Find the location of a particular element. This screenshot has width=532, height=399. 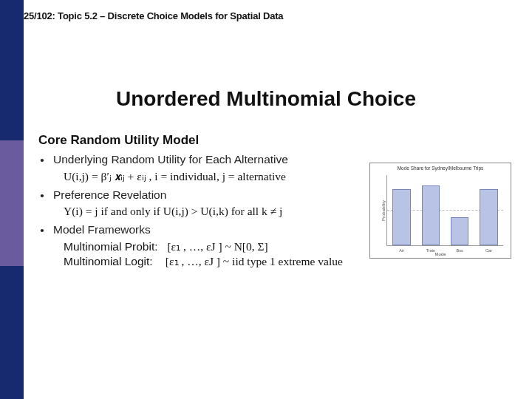

left-stripe is located at coordinates (12, 200).